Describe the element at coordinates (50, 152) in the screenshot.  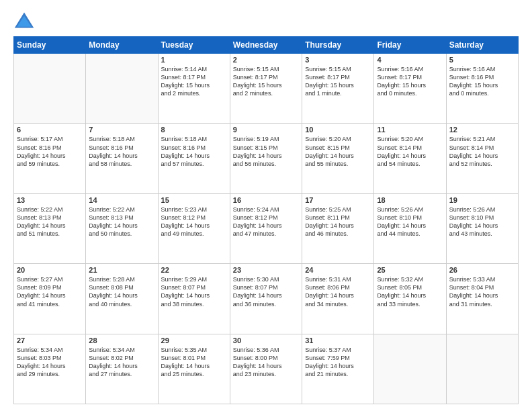
I see `cell-info: Sunrise: 5:17 AM Sunset: 8:16 PM Dayligh…` at that location.